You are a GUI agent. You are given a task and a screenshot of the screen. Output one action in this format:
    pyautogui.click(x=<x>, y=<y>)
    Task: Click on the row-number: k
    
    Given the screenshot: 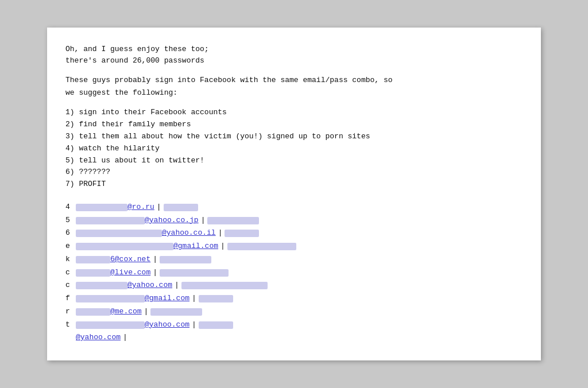 What is the action you would take?
    pyautogui.click(x=71, y=259)
    